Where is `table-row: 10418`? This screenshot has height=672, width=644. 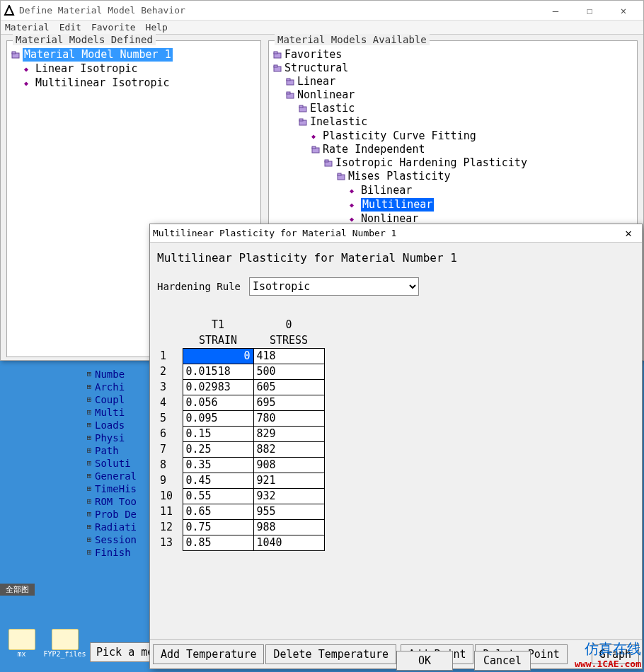 table-row: 10418 is located at coordinates (241, 356).